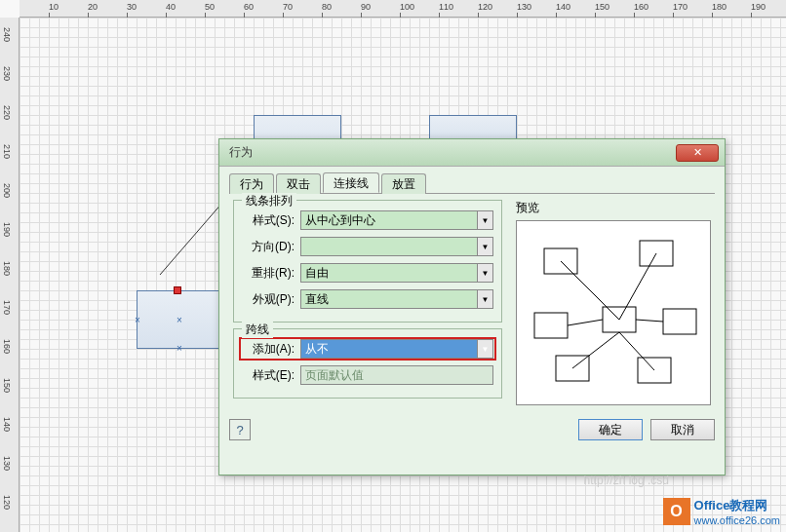  I want to click on add-label: 添加(A):, so click(271, 349).